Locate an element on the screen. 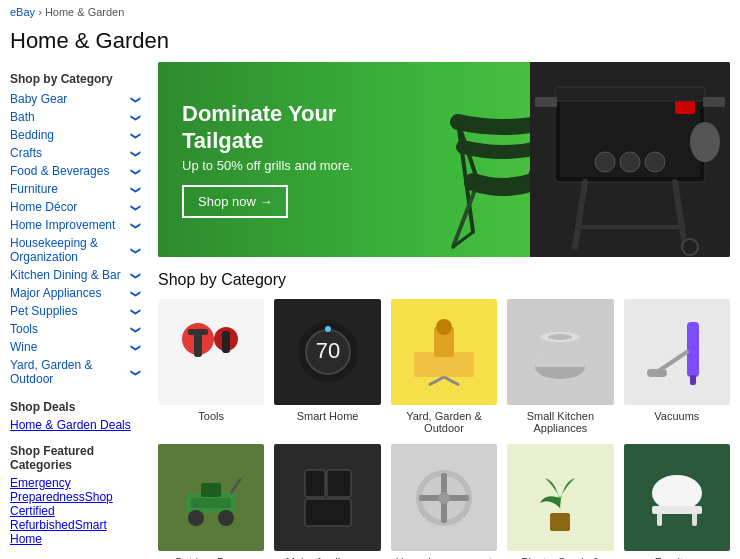 This screenshot has height=559, width=740. sidebar-category-item: Furniture❮ is located at coordinates (74, 189).